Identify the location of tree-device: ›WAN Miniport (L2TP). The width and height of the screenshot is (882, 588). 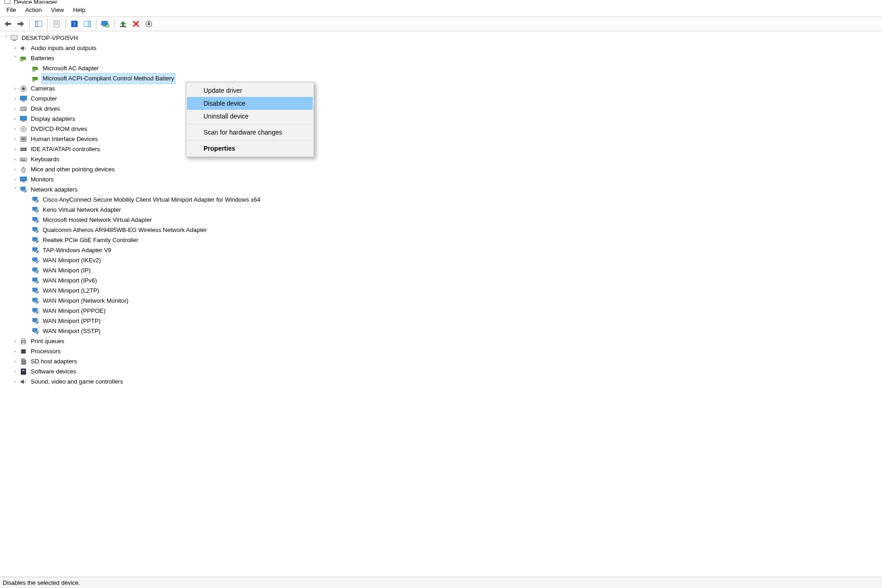
(442, 291).